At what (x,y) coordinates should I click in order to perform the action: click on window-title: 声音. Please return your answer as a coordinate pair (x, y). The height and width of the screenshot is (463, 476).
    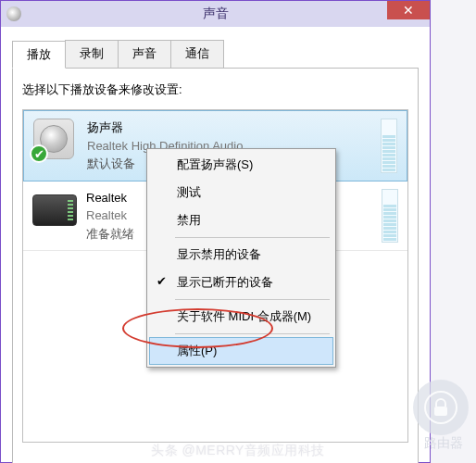
    Looking at the image, I should click on (215, 14).